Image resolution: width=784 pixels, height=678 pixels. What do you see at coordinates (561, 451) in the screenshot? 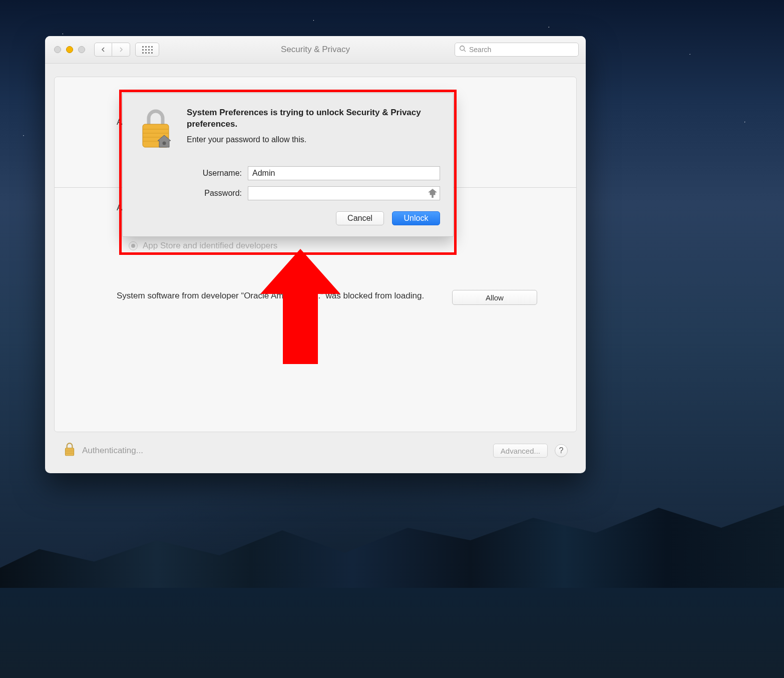
I see `help-button: ?` at bounding box center [561, 451].